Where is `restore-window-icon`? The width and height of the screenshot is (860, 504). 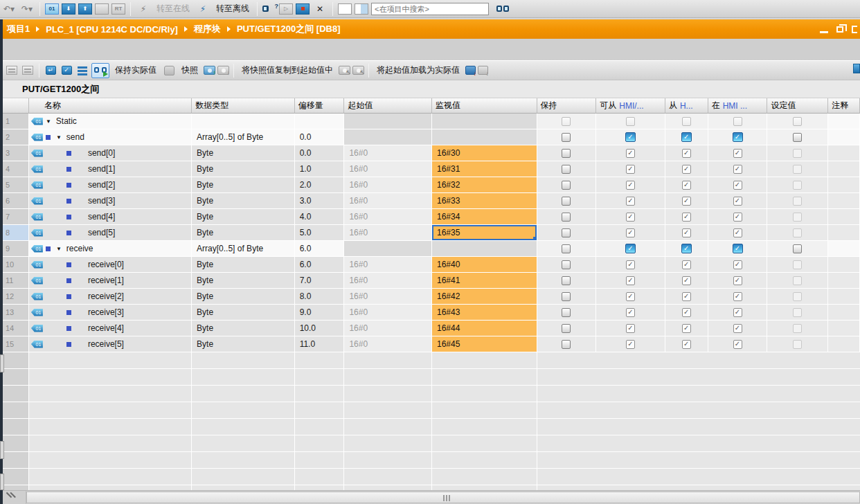 restore-window-icon is located at coordinates (840, 29).